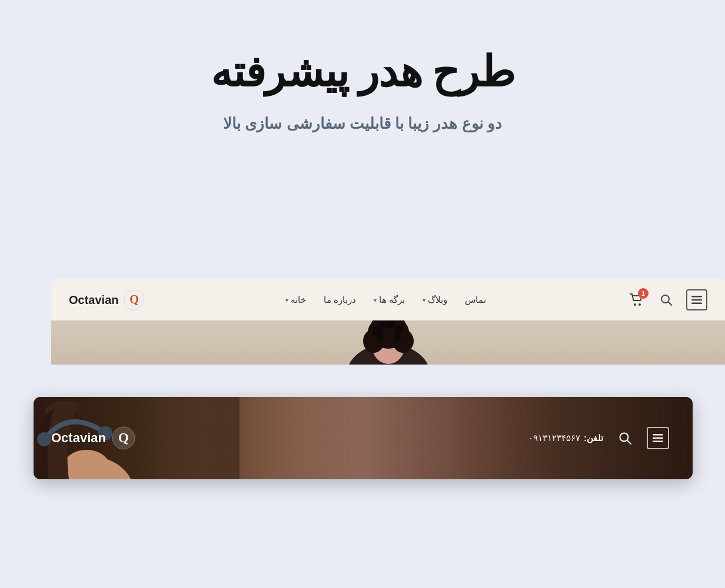 Image resolution: width=725 pixels, height=588 pixels. What do you see at coordinates (362, 123) in the screenshot?
I see `hero-subtitle: دو نوع هدر زیبا با قابلیت سفارشی سازی با…` at bounding box center [362, 123].